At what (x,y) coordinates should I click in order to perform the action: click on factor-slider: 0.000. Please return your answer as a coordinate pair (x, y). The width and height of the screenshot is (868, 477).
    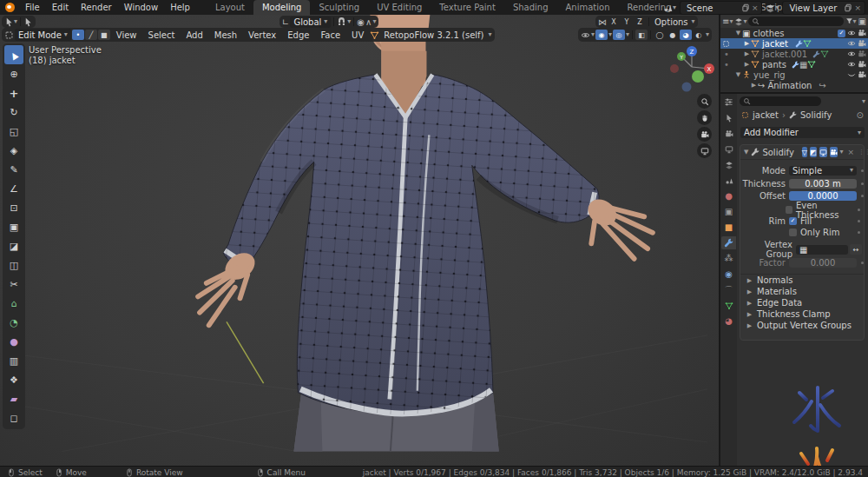
    Looking at the image, I should click on (823, 262).